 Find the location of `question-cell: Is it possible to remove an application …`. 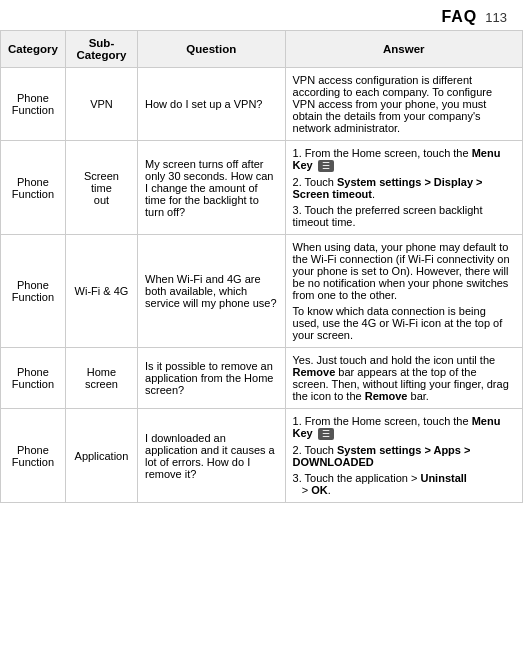

question-cell: Is it possible to remove an application … is located at coordinates (212, 378).